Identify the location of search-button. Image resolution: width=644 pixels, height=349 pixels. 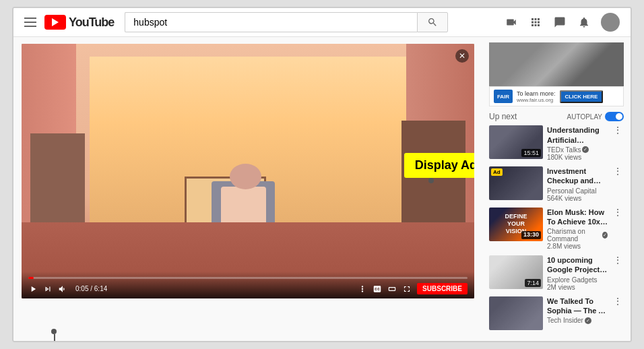
(432, 22).